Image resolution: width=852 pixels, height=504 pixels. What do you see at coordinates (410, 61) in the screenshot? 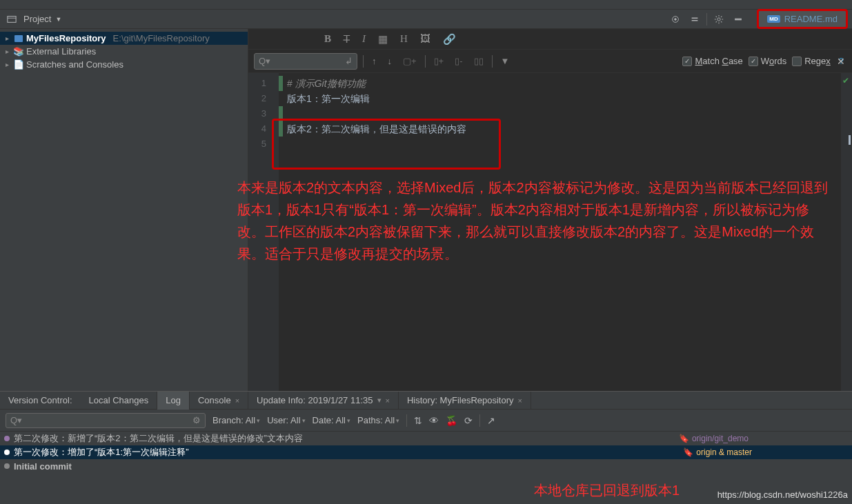
I see `find-select-all-icon: ▢+` at bounding box center [410, 61].